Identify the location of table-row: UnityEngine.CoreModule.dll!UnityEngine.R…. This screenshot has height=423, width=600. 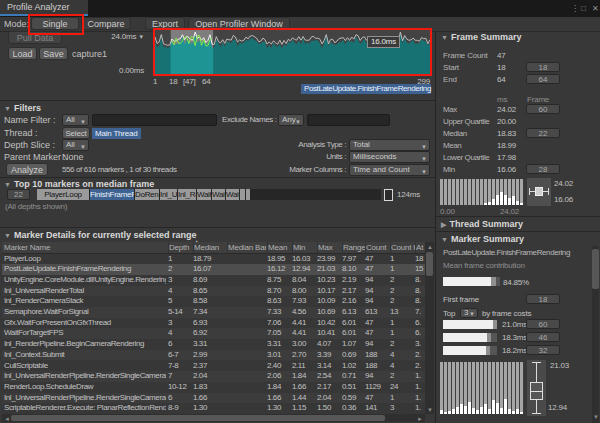
(214, 280).